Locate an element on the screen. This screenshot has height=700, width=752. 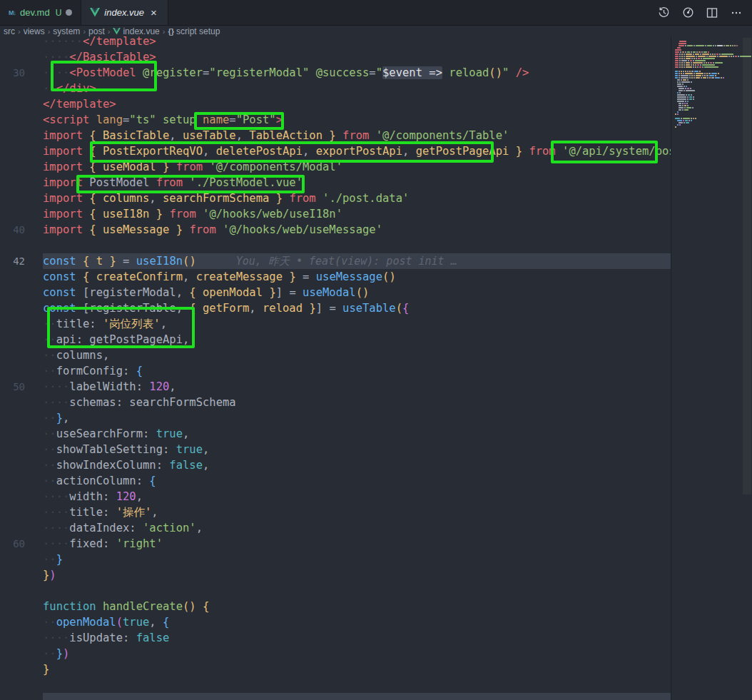
breadcrumb-system: system is located at coordinates (66, 31).